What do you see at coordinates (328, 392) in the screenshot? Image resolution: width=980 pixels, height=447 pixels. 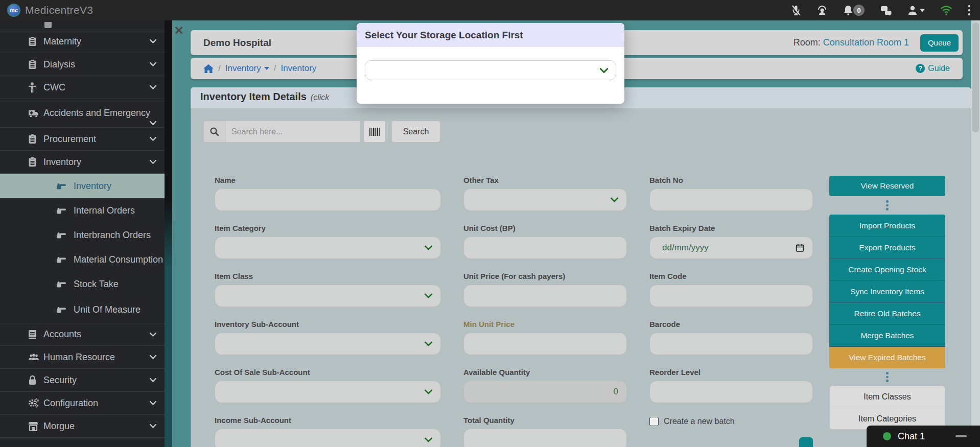 I see `cost-of-sale-sub-account-select` at bounding box center [328, 392].